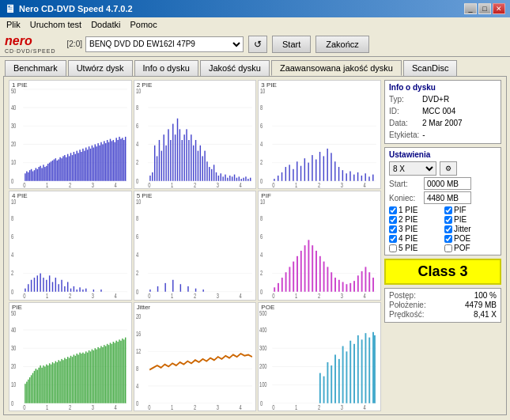  Describe the element at coordinates (443, 201) in the screenshot. I see `settings-section: Ustawienia 8 X ⚙ Start: 0000 MB Koniec: …` at that location.